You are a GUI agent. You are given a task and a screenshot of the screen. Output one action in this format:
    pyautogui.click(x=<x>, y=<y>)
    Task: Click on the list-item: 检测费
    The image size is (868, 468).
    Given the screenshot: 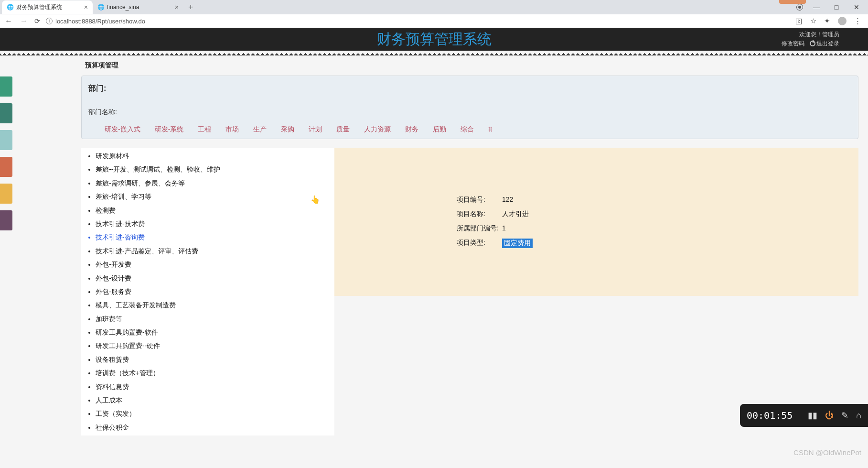 What is the action you would take?
    pyautogui.click(x=215, y=210)
    